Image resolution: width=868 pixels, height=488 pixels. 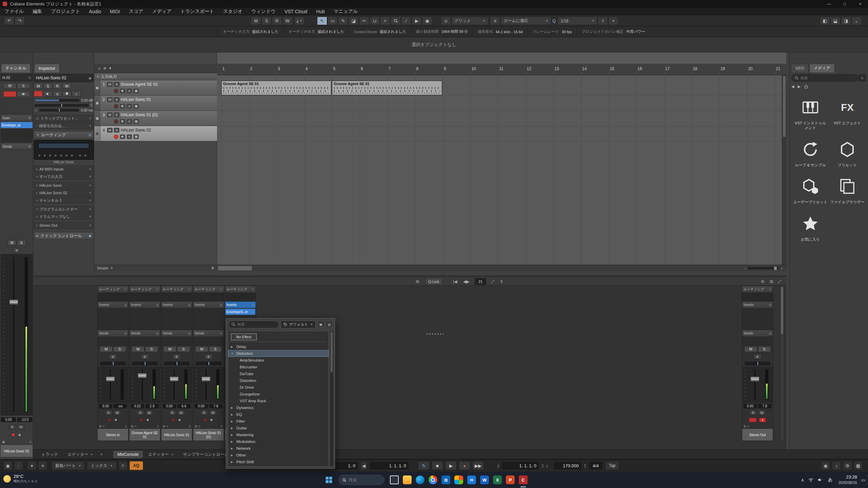 What do you see at coordinates (552, 32) in the screenshot?
I see `status-segment-5: フレームレート 30 fps` at bounding box center [552, 32].